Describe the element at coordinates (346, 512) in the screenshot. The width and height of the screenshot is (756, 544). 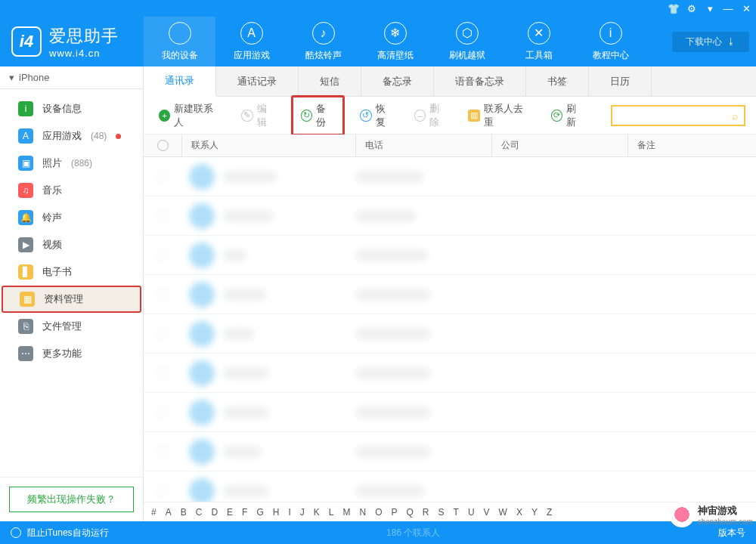
I see `alpha-M: M` at that location.